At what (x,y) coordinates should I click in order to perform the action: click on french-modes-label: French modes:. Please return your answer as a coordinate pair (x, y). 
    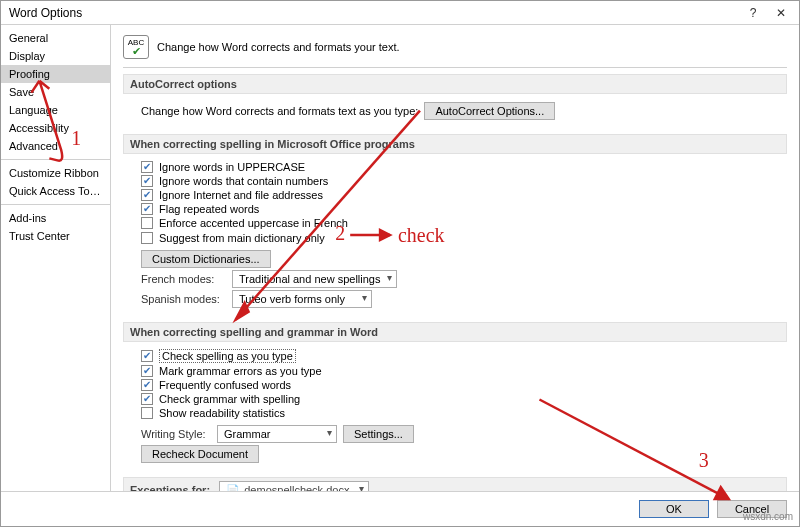
    Looking at the image, I should click on (184, 279).